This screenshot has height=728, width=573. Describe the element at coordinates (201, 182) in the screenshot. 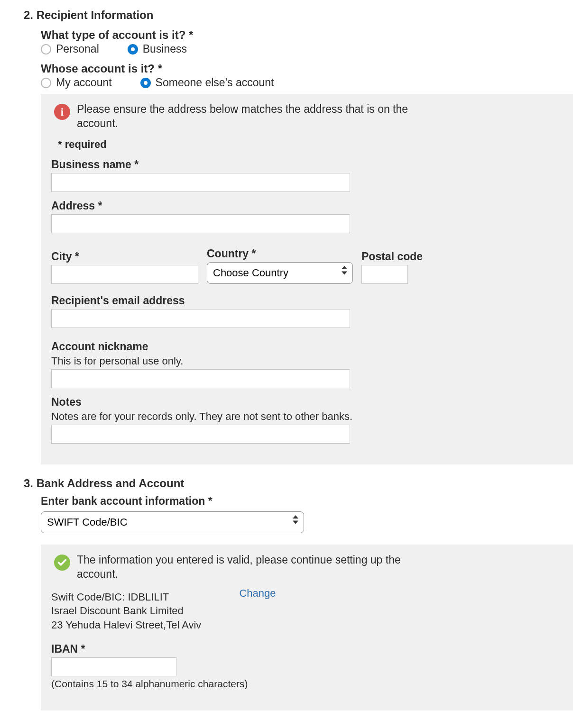

I see `business-name-input` at that location.